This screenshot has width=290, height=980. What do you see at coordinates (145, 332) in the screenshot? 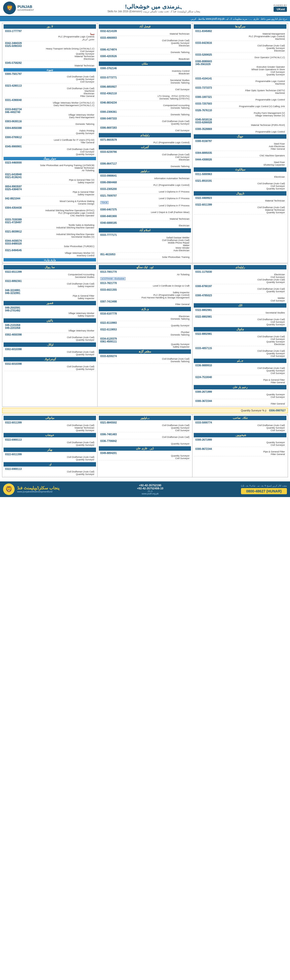
I see `vhr-entry-3: 0322-6119053 Plumber Domestic Tailoring` at bounding box center [145, 332].